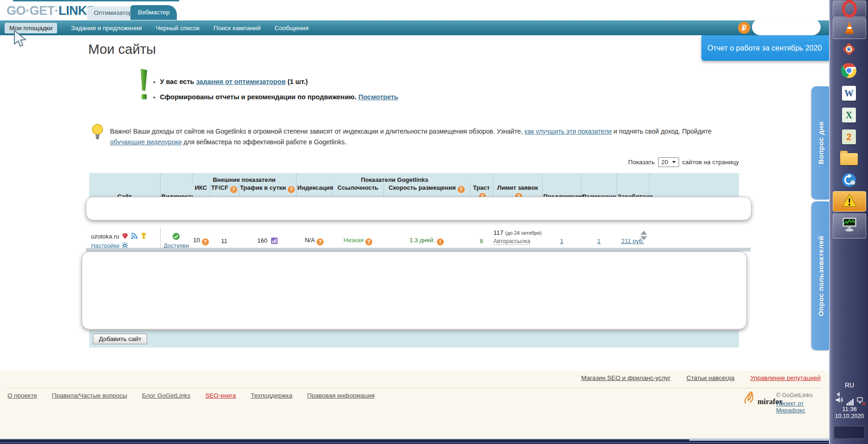 The image size is (868, 444). What do you see at coordinates (240, 82) in the screenshot?
I see `optimizer-tasks-link: задания от оптимизаторов` at bounding box center [240, 82].